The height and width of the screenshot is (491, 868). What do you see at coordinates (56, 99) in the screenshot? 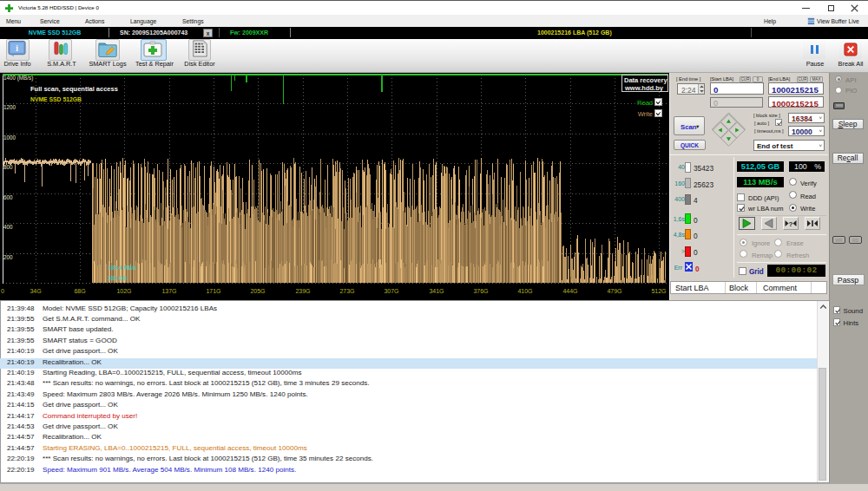
I see `svg-text: NVME SSD 512GB` at bounding box center [56, 99].